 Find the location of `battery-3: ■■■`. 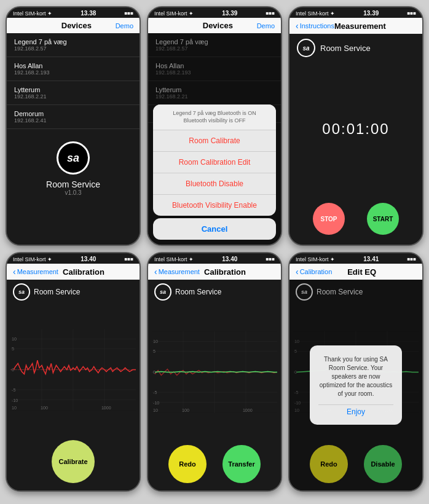

battery-3: ■■■ is located at coordinates (412, 14).